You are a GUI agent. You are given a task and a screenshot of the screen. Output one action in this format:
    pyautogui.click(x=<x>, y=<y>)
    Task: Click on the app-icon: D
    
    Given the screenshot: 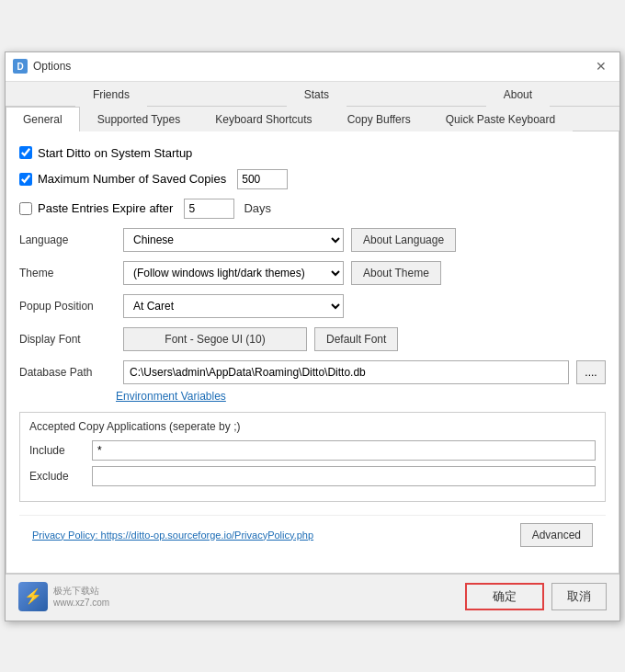 What is the action you would take?
    pyautogui.click(x=20, y=66)
    